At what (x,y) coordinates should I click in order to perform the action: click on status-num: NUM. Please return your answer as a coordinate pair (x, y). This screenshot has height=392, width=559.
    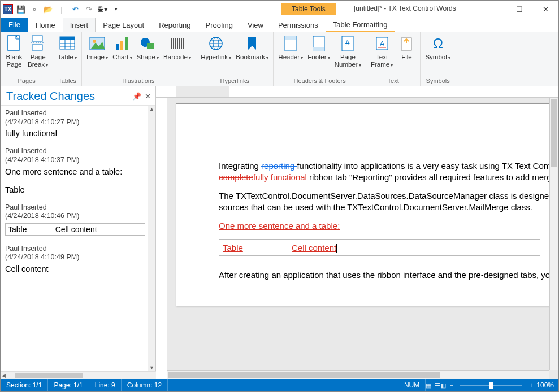
    Looking at the image, I should click on (412, 385).